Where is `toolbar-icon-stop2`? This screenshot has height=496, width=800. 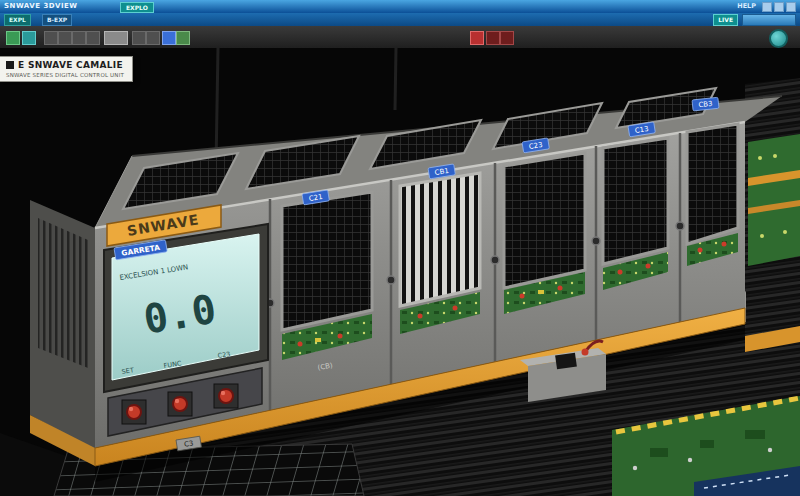
toolbar-icon-stop2 is located at coordinates (507, 38).